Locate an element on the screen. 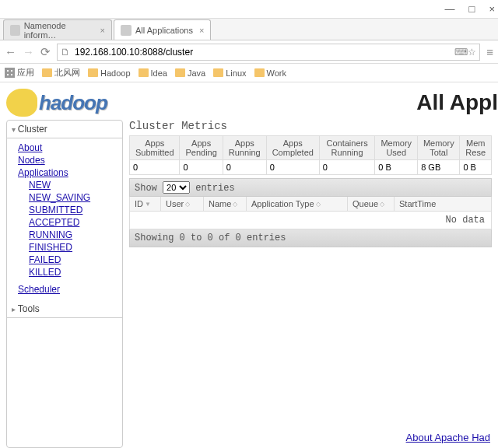 The image size is (498, 448). sidebar-link-submitted: SUBMITTED is located at coordinates (75, 210).